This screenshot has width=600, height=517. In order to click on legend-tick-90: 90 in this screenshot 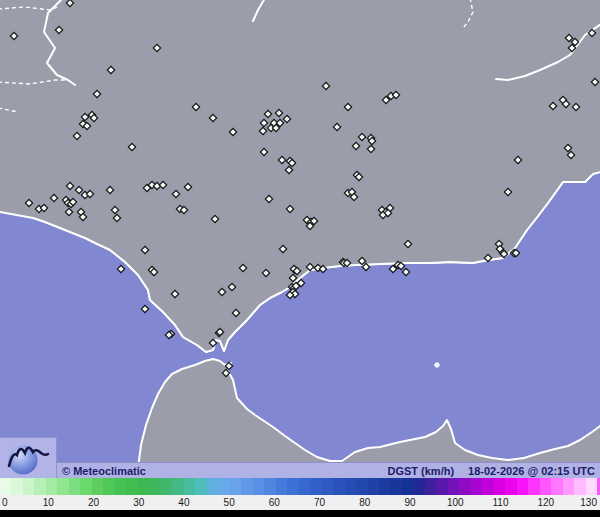, I will do `click(410, 502)`.